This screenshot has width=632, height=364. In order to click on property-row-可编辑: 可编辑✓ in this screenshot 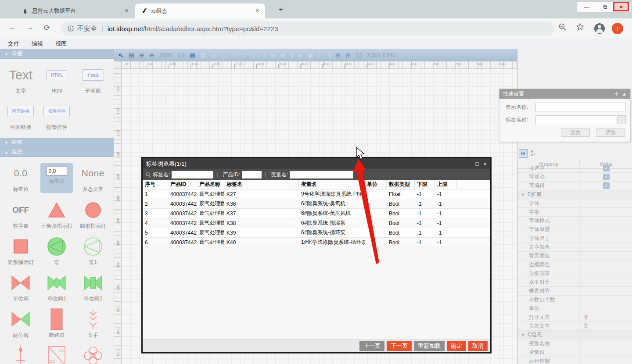, I will do `click(575, 186)`.